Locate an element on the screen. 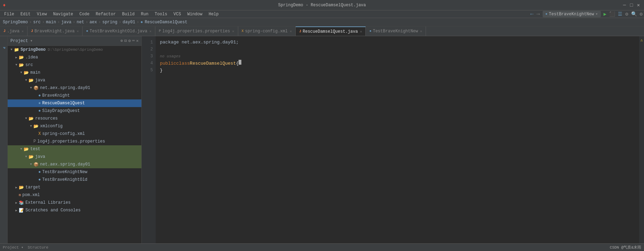 The height and width of the screenshot is (251, 644). test-brave-old-label: TestBraveKnightOld is located at coordinates (65, 180).